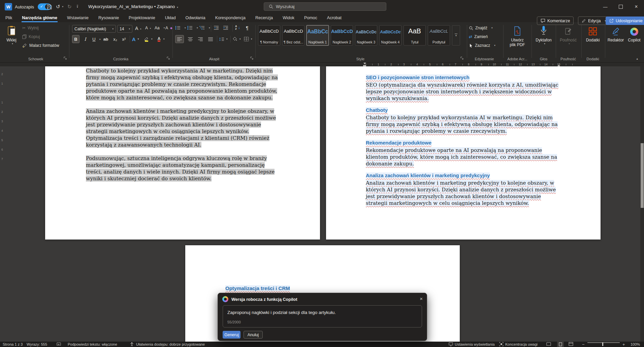 Image resolution: width=644 pixels, height=347 pixels. Describe the element at coordinates (77, 7) in the screenshot. I see `customize-toolbar-button: ▾` at that location.